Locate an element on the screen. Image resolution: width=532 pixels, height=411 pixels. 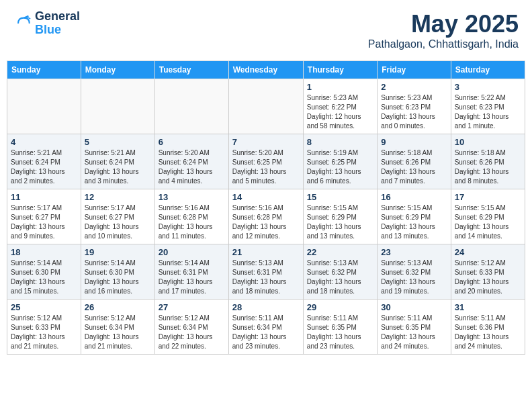
calendar-cell: 15Sunrise: 5:15 AM Sunset: 6:29 PM Dayli… is located at coordinates (340, 217).